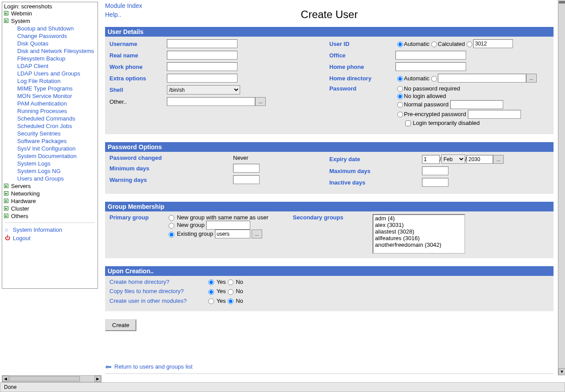 Image resolution: width=565 pixels, height=392 pixels. I want to click on sidebar-item-mime-type-programs: MIME Type Programs, so click(50, 88).